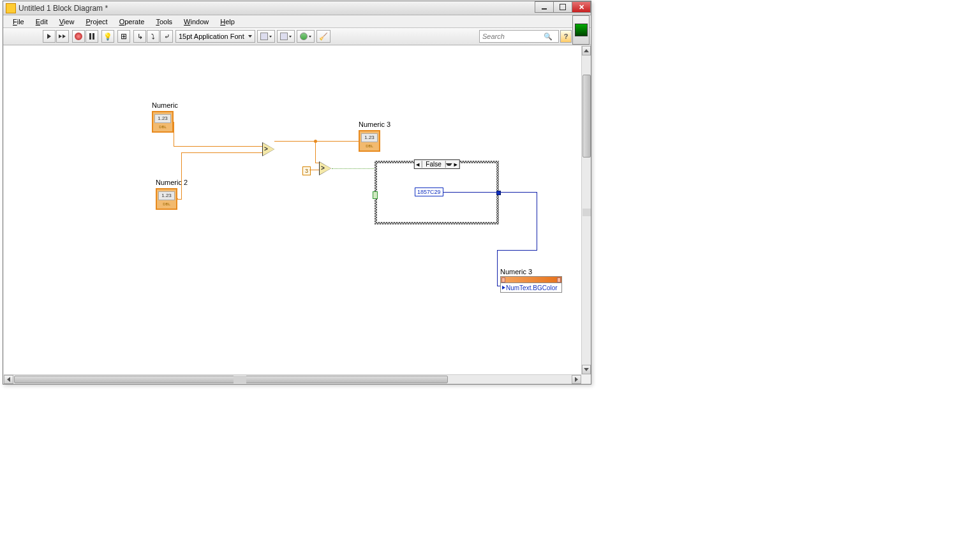 The image size is (980, 551). I want to click on property-node: NumText.BGColor, so click(531, 284).